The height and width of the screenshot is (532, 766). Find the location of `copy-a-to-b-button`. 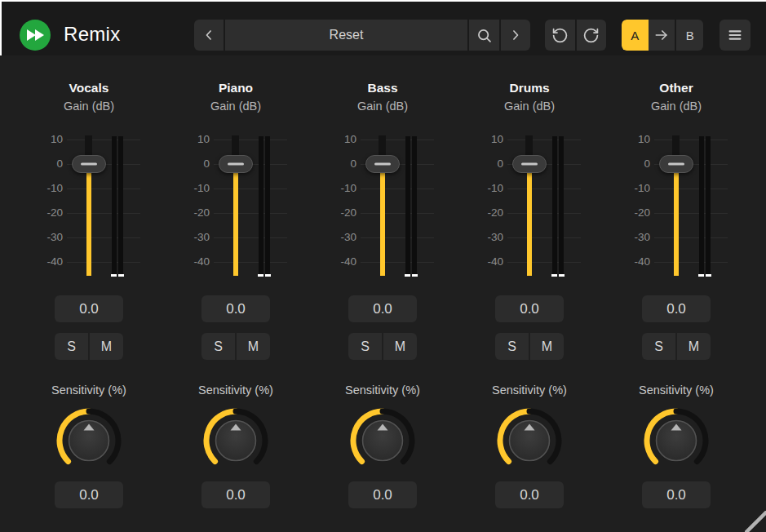

copy-a-to-b-button is located at coordinates (662, 35).